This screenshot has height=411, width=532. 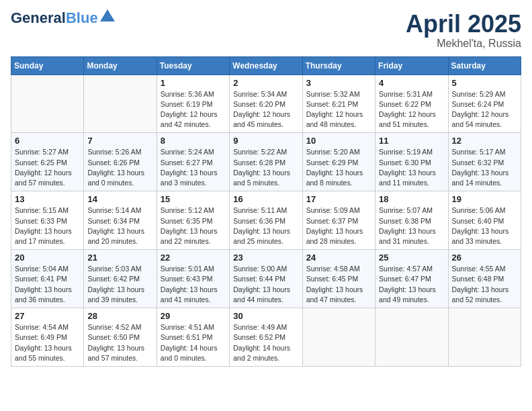 I want to click on day-info: Sunrise: 5:14 AMSunset: 6:34 PMDaylight:…, so click(x=120, y=226).